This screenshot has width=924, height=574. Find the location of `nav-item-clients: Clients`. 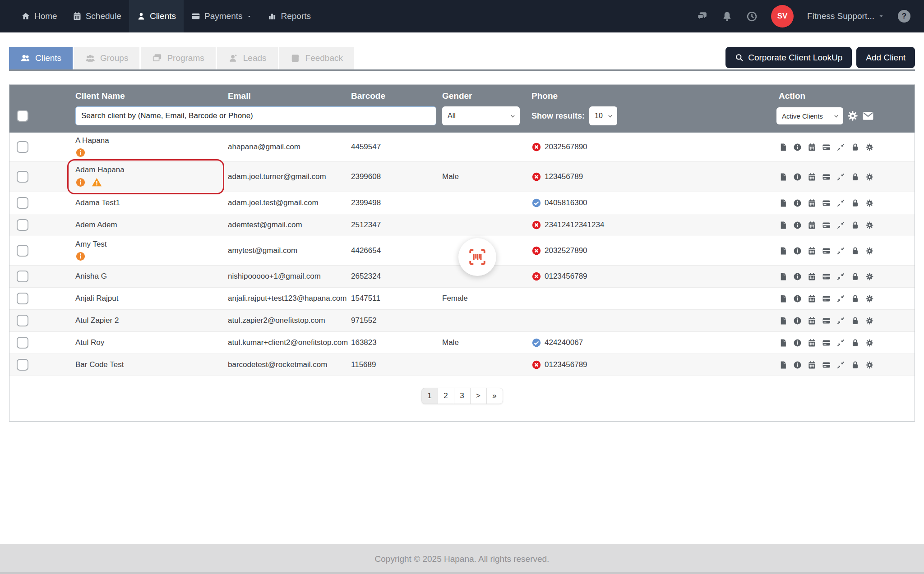

nav-item-clients: Clients is located at coordinates (156, 16).